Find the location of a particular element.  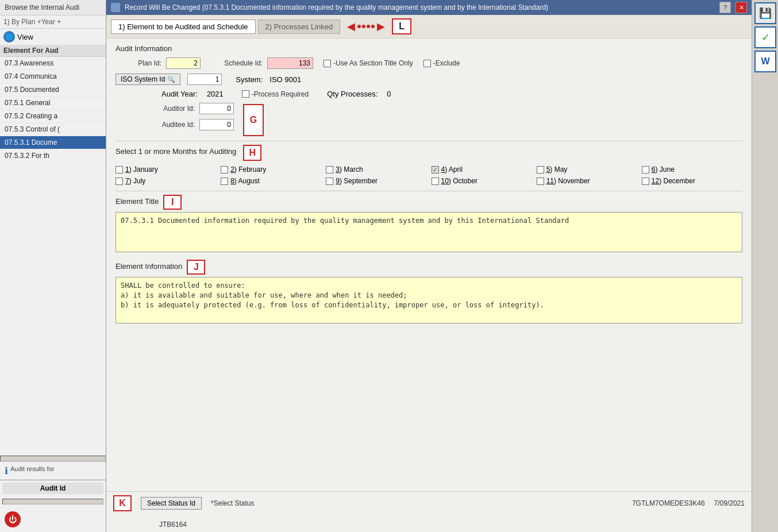

month-january: 1) January is located at coordinates (165, 169).